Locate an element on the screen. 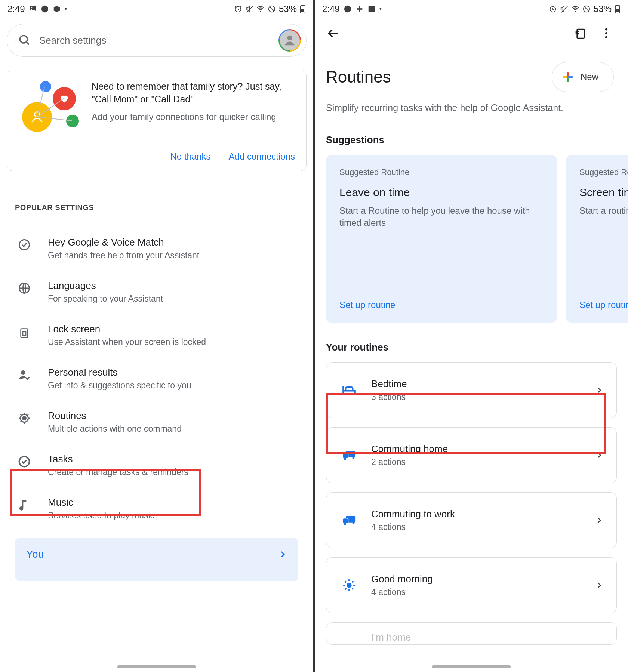 Image resolution: width=628 pixels, height=672 pixels. person-check-icon is located at coordinates (24, 375).